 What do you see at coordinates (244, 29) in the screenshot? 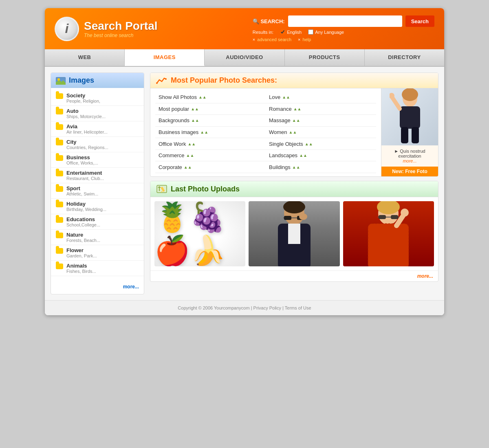
I see `header: i Search Portal The best online search 🔍…` at bounding box center [244, 29].